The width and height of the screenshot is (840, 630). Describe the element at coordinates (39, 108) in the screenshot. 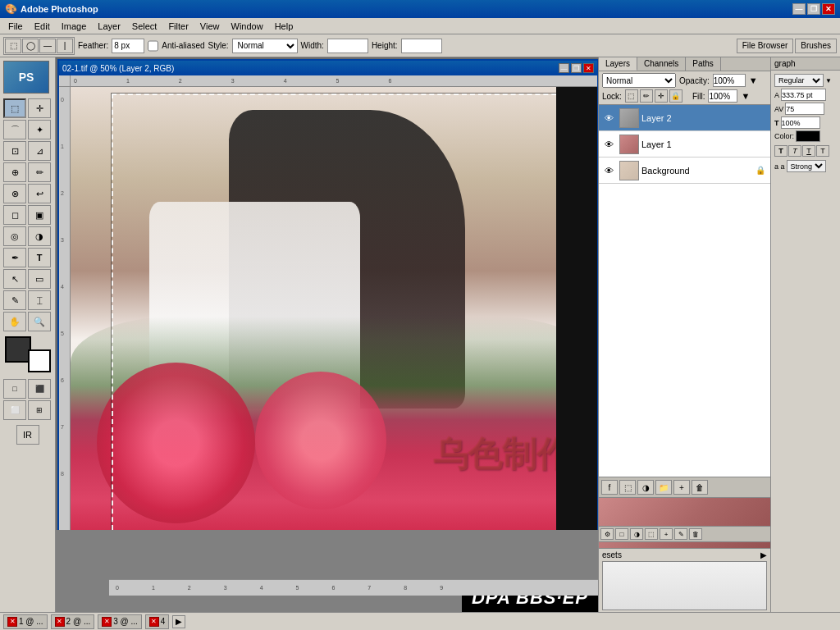

I see `move-tool: ✛` at that location.